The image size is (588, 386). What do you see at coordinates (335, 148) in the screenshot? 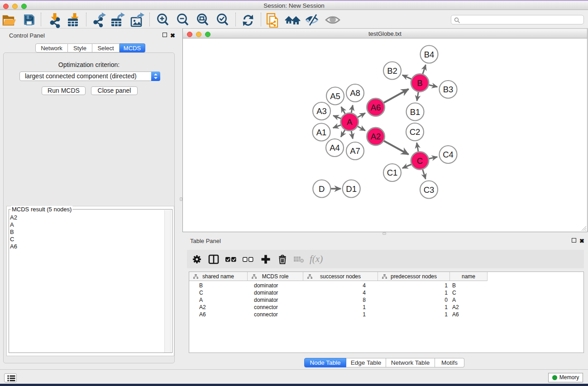
I see `svg-text: A4` at bounding box center [335, 148].